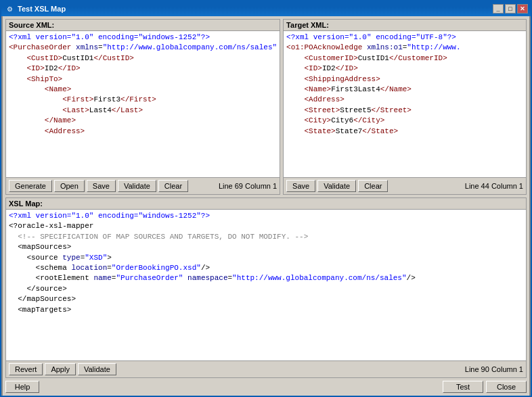  I want to click on xsl-toolbar: Revert Apply Validate Line 90 Column 1, so click(266, 369).